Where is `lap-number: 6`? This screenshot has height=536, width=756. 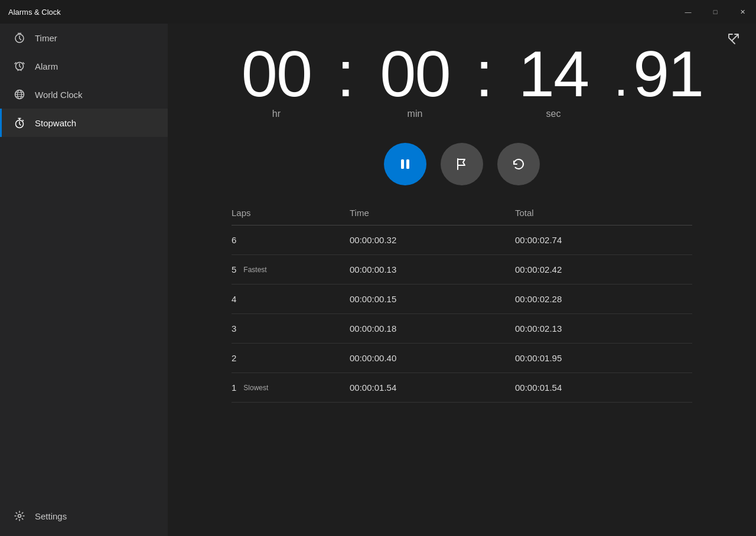
lap-number: 6 is located at coordinates (291, 240).